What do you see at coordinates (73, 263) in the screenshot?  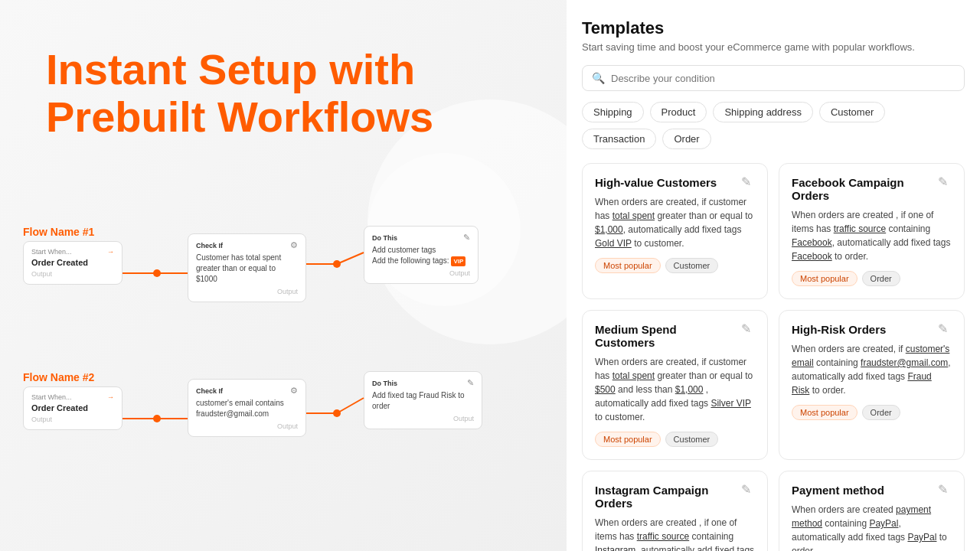 I see `flow1-start-box: Start When... → Order Created Output` at bounding box center [73, 263].